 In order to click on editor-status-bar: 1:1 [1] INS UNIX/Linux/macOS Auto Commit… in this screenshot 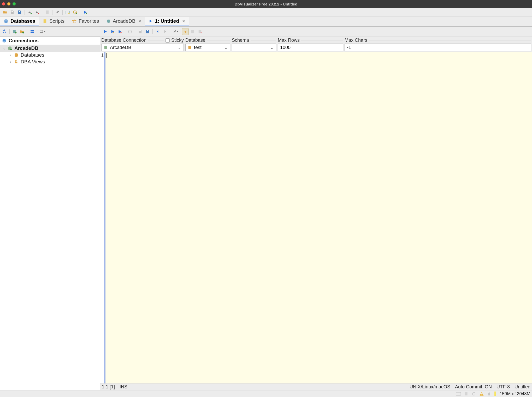, I will do `click(316, 387)`.